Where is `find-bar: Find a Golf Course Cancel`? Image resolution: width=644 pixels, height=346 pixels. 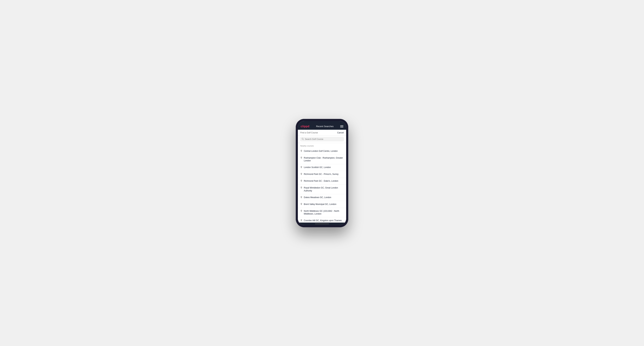 find-bar: Find a Golf Course Cancel is located at coordinates (322, 133).